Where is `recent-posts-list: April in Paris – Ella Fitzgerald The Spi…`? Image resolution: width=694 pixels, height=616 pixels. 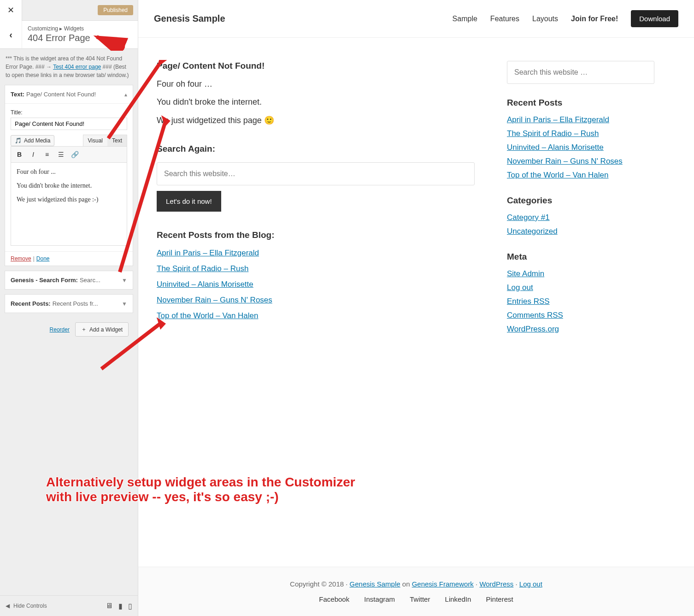
recent-posts-list: April in Paris – Ella Fitzgerald The Spi… is located at coordinates (316, 284).